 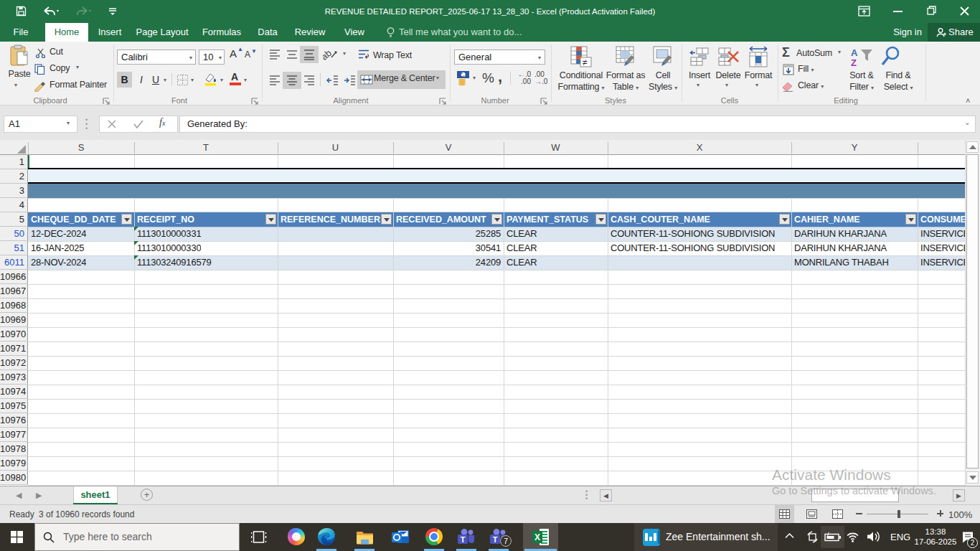 I want to click on svg-text: A, so click(x=854, y=53).